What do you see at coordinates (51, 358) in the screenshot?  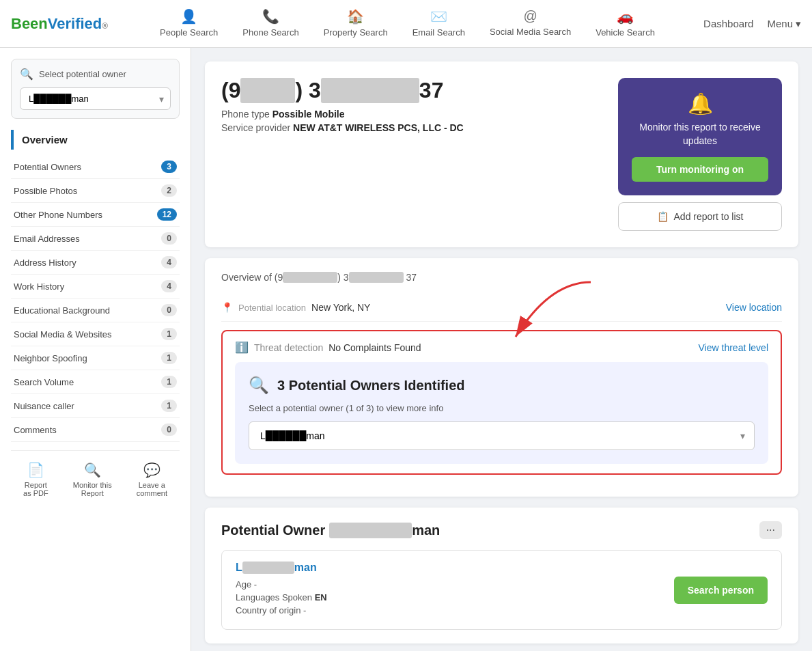 I see `sidebar-nav-label: Neighbor Spoofing` at bounding box center [51, 358].